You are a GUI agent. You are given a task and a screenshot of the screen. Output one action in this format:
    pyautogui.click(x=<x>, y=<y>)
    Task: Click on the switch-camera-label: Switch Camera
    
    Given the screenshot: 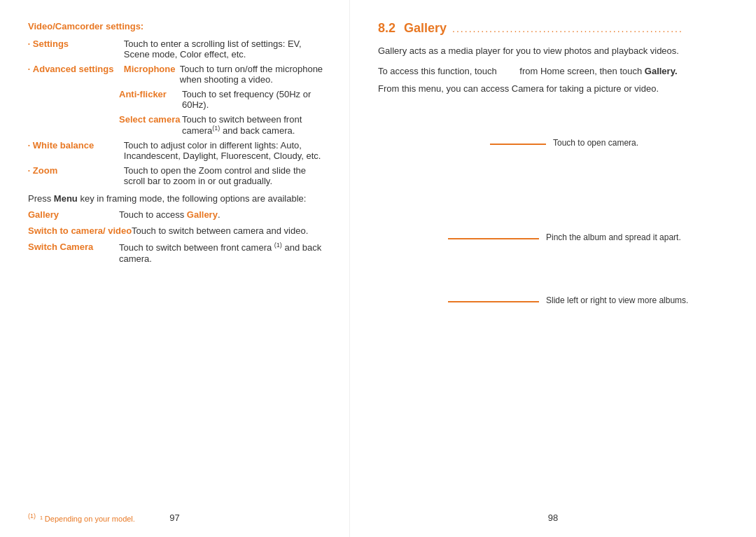 What is the action you would take?
    pyautogui.click(x=74, y=246)
    